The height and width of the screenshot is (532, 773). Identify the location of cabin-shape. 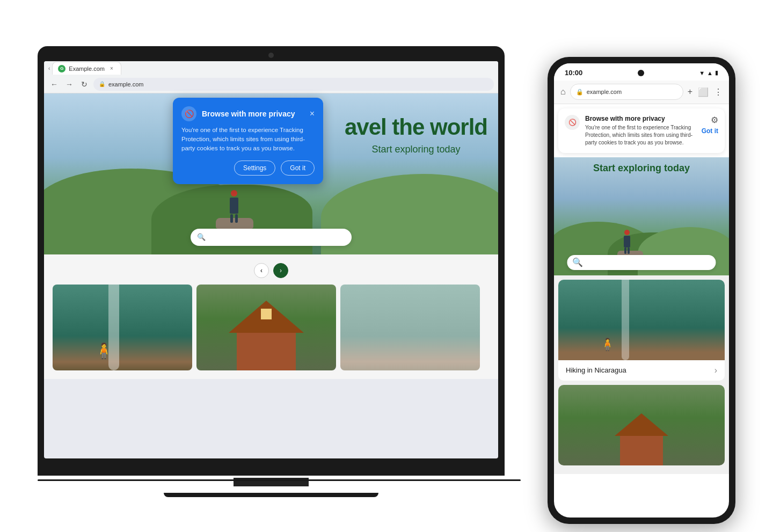
(266, 336).